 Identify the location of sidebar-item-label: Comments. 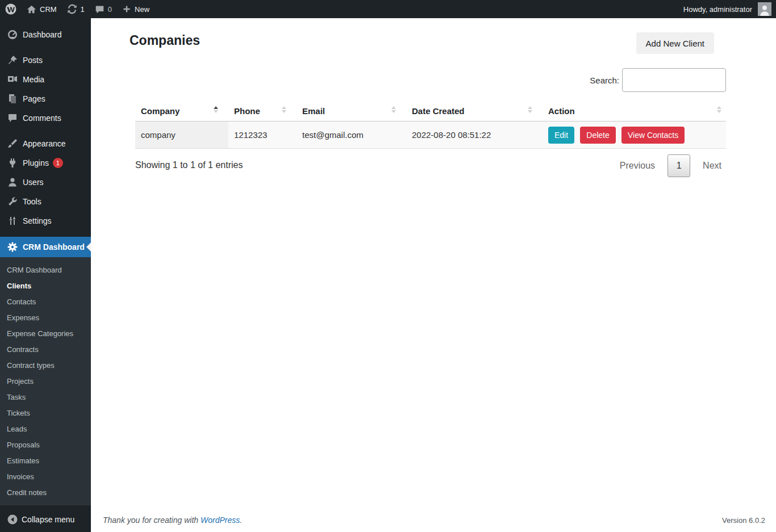
(42, 118).